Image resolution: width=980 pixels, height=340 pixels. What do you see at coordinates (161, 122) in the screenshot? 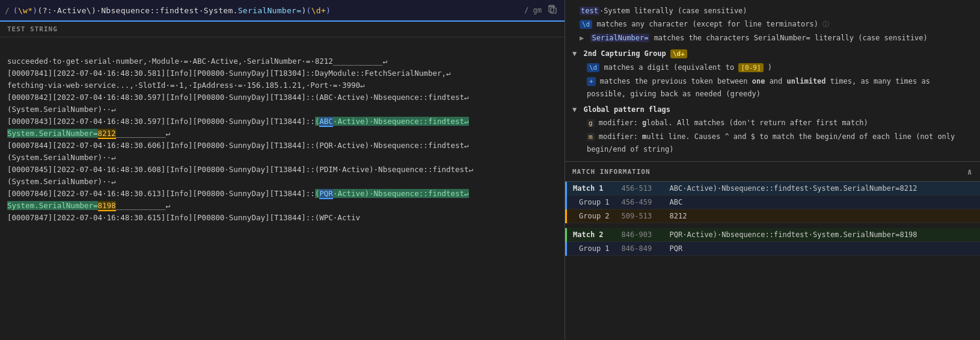
I see `line-4-prefix: [00007843][2022-07-04·16:48:30.597][Info…` at bounding box center [161, 122].